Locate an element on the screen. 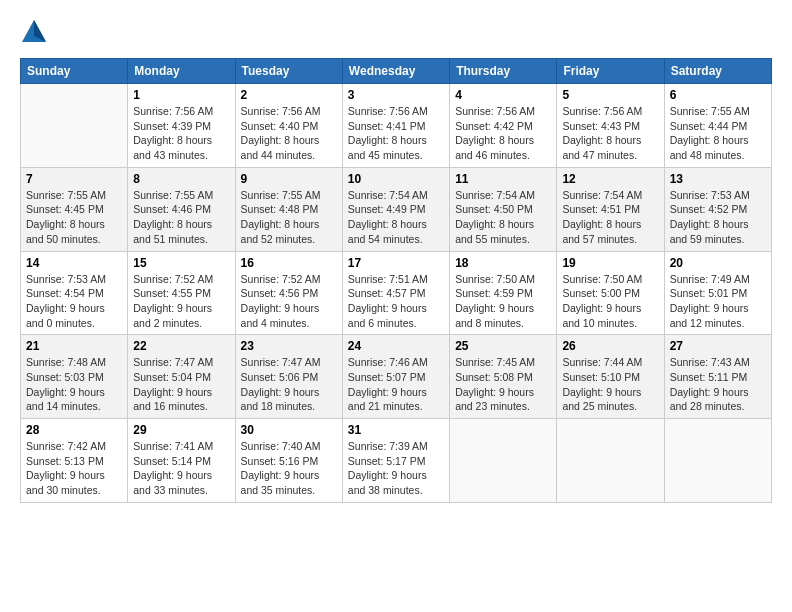 The width and height of the screenshot is (792, 612). day-number: 4 is located at coordinates (503, 95).